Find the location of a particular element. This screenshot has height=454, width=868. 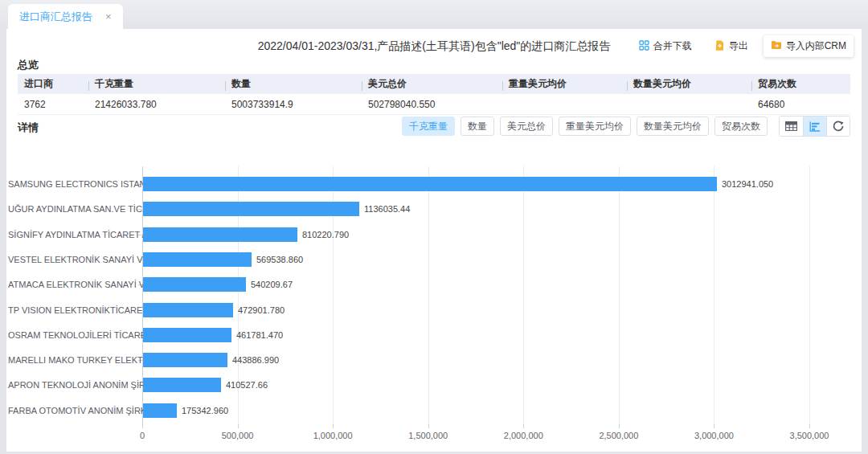

export-label: 导出 is located at coordinates (739, 47).